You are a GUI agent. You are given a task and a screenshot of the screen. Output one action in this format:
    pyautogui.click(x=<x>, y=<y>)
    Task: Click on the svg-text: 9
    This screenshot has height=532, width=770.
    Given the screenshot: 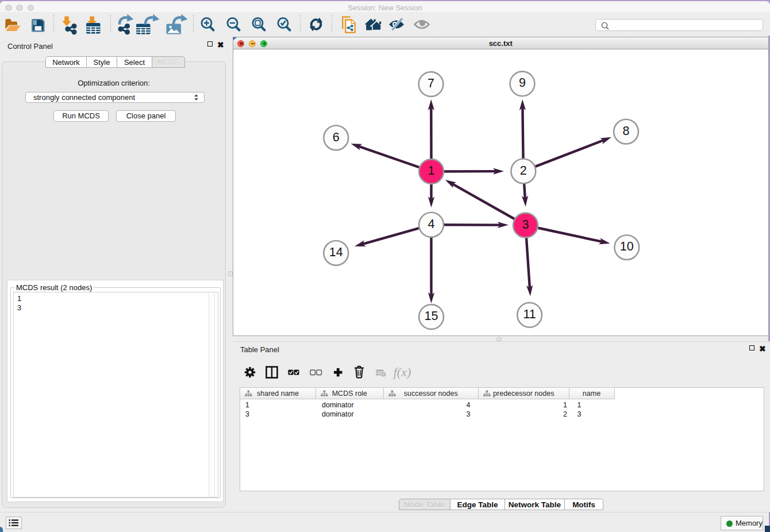 What is the action you would take?
    pyautogui.click(x=522, y=83)
    